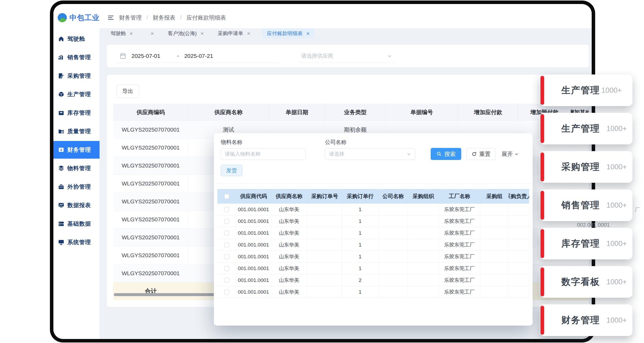 The image size is (644, 343). Describe the element at coordinates (346, 33) in the screenshot. I see `tabs-bar: 驾驶舱 × × 客户池(公海) × 采购申请单 ×` at that location.